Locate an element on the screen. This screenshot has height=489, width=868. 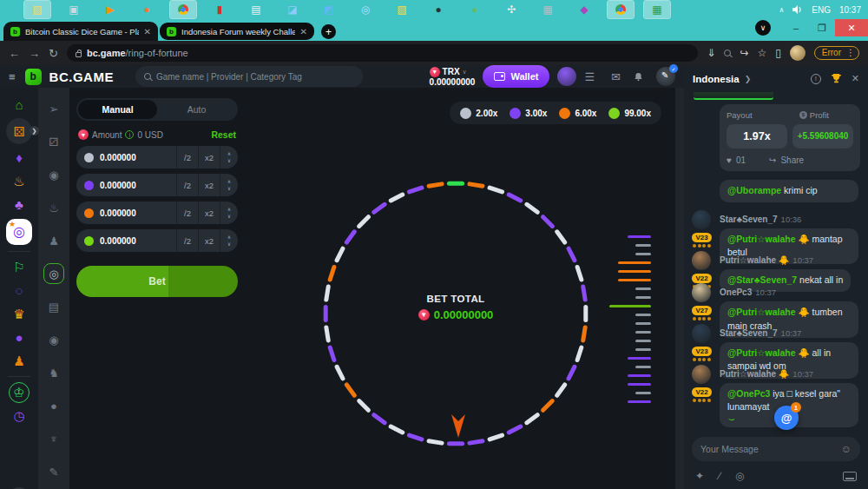
coin-rain-icon: ✦ is located at coordinates (700, 476).